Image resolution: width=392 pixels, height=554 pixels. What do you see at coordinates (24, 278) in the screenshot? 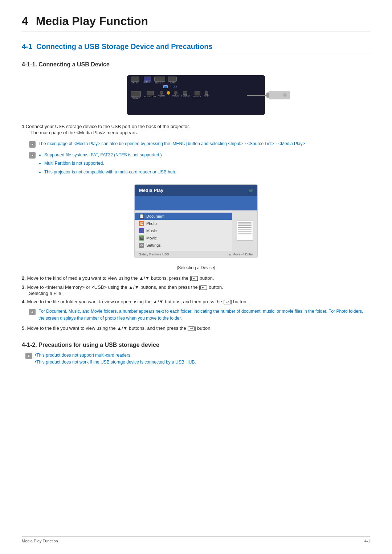
I see `step-2-number: 2.` at bounding box center [24, 278].